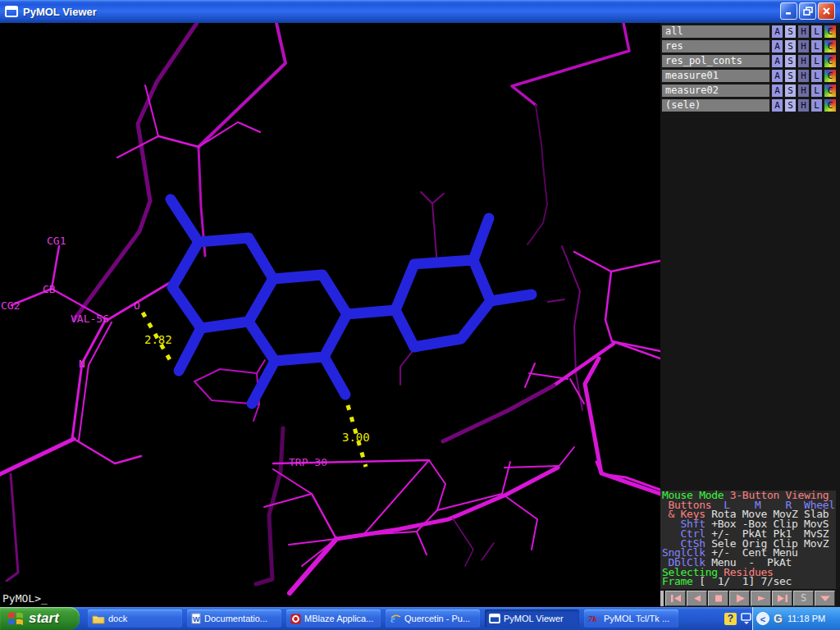 The image size is (840, 630). Describe the element at coordinates (333, 619) in the screenshot. I see `taskbar-item-mblaze-applica---: MBlaze Applica...` at that location.